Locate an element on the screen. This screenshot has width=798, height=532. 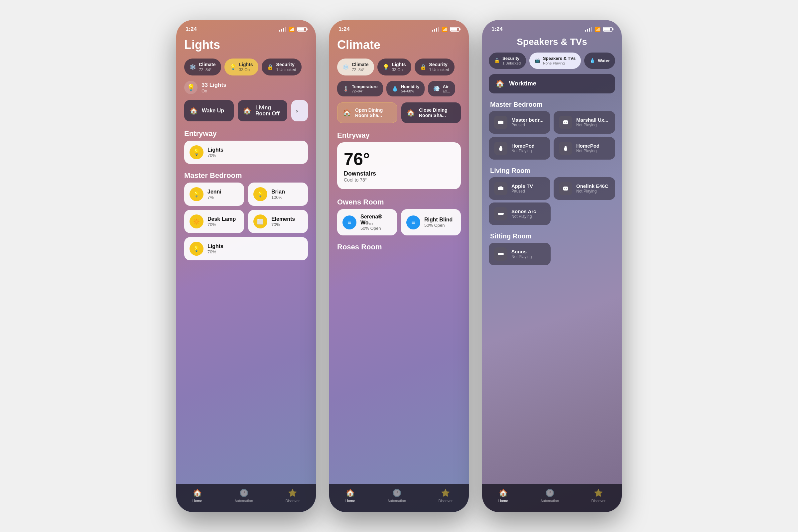
entryway-label-lights: Entryway is located at coordinates (246, 133).